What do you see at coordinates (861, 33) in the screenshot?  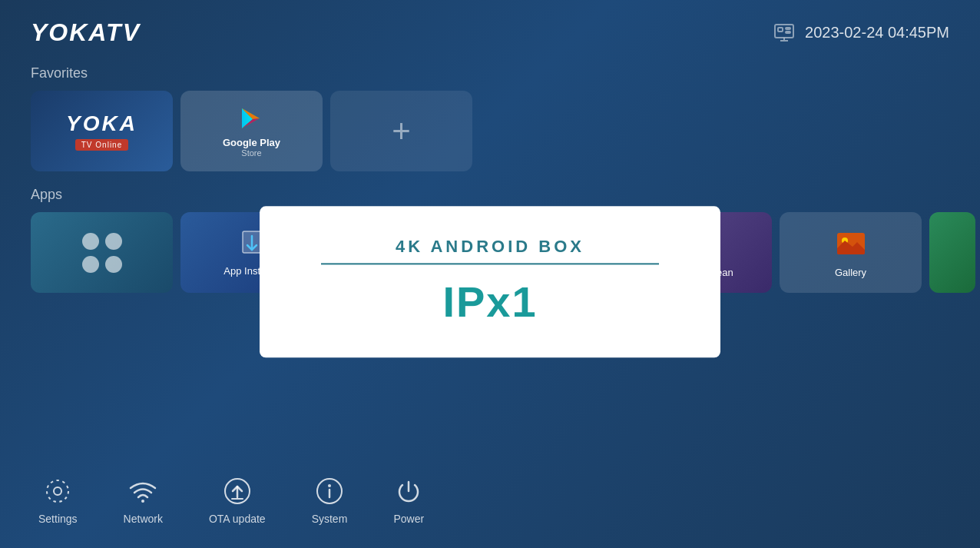 I see `datetime: 2023-02-24 04:45PM` at bounding box center [861, 33].